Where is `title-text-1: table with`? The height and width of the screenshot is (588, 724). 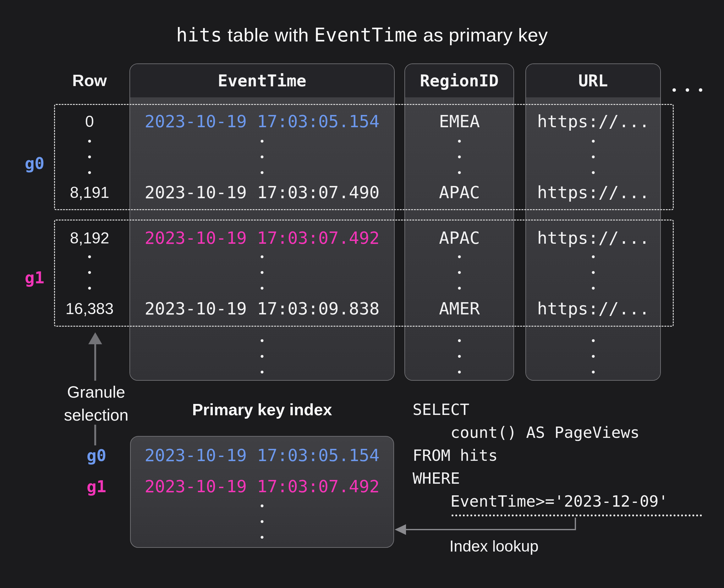
title-text-1: table with is located at coordinates (268, 35).